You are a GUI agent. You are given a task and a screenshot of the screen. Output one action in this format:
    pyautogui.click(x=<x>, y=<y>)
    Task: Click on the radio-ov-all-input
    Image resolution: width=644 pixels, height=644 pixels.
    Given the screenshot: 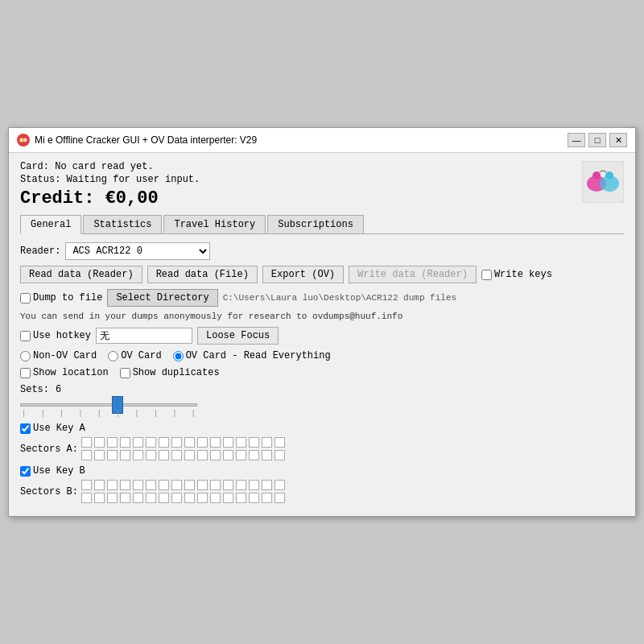 What is the action you would take?
    pyautogui.click(x=179, y=356)
    